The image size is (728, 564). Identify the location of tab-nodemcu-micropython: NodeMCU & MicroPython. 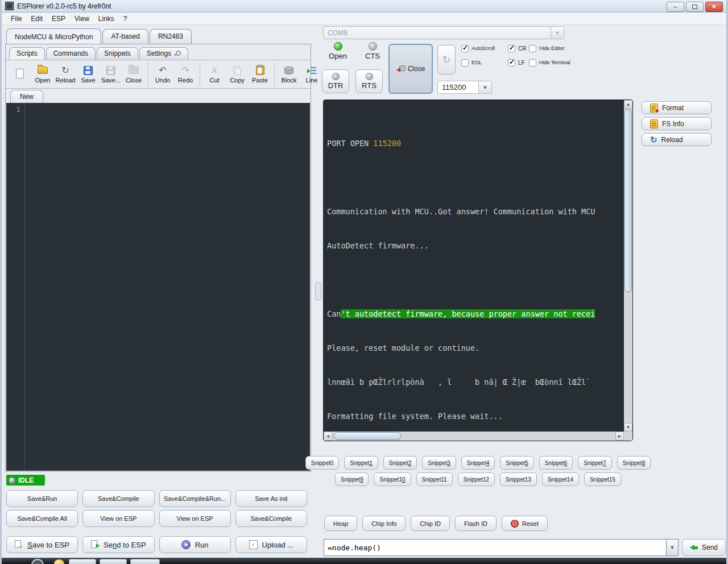
(53, 36).